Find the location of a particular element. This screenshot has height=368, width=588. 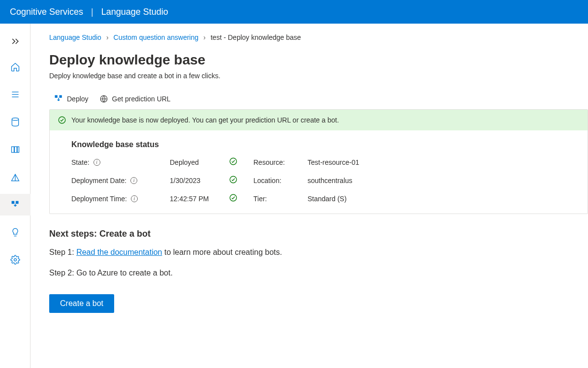

sidebar-org is located at coordinates (15, 177).